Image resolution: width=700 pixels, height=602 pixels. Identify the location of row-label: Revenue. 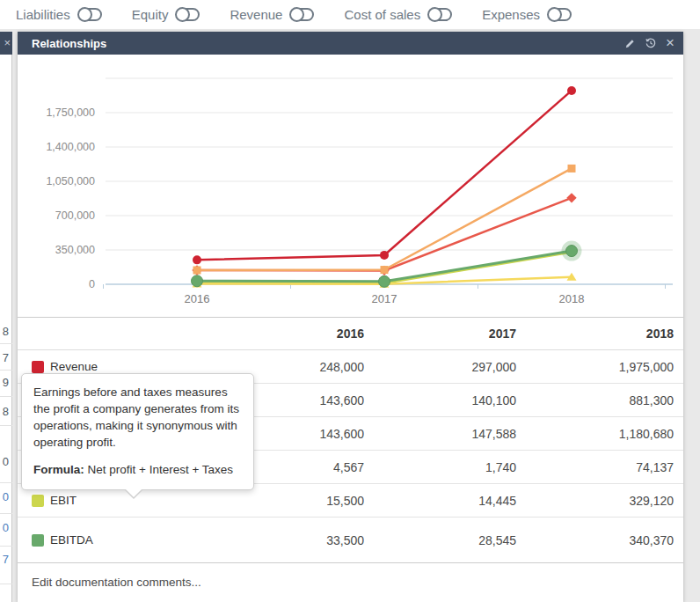
(74, 366).